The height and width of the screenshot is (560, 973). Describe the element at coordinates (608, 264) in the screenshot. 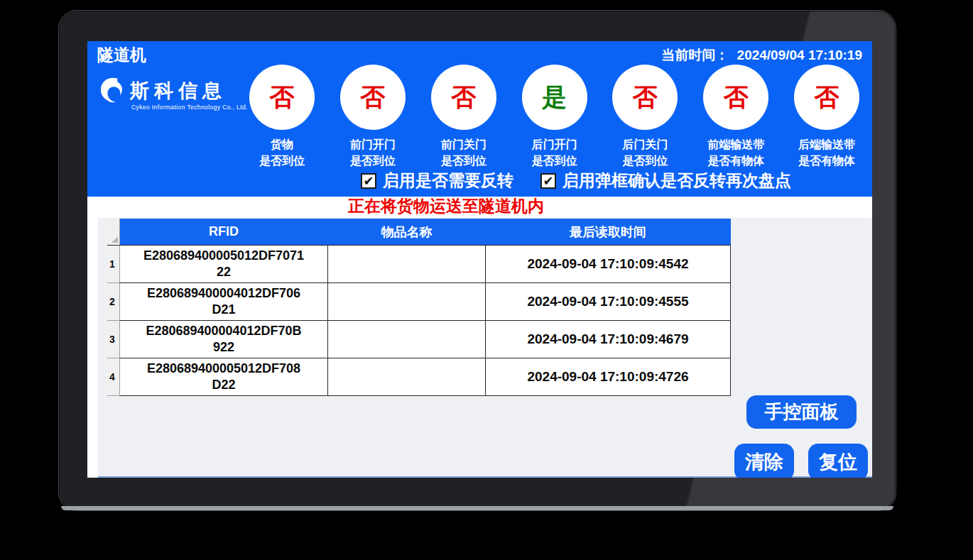

I see `cell-last-read-time: 2024-09-04 17:10:09:4542` at that location.